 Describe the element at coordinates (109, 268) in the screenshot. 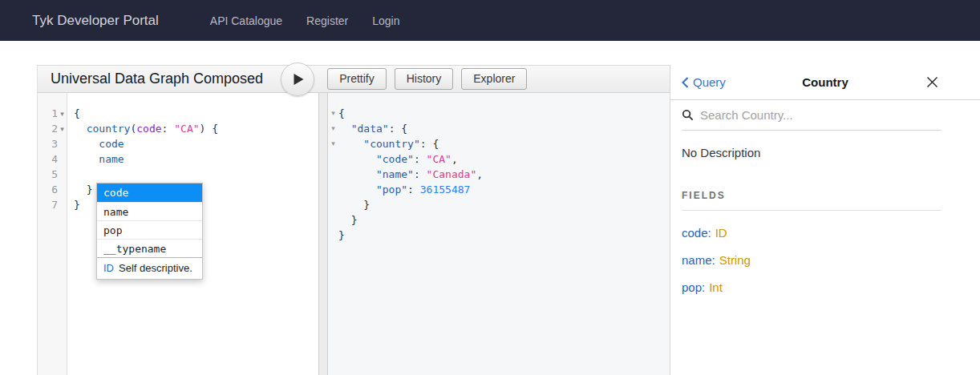

I see `autocomplete-type-label: ID` at that location.